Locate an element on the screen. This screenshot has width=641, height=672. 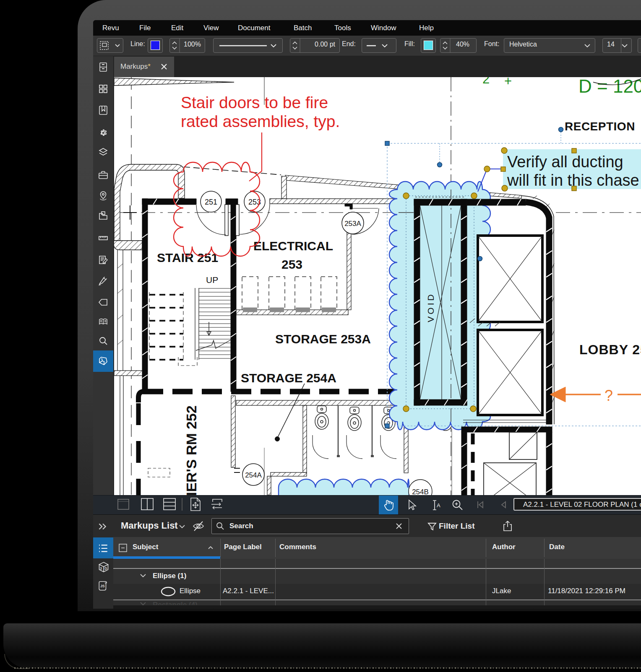
svg-text: LOBBY 256 is located at coordinates (610, 350).